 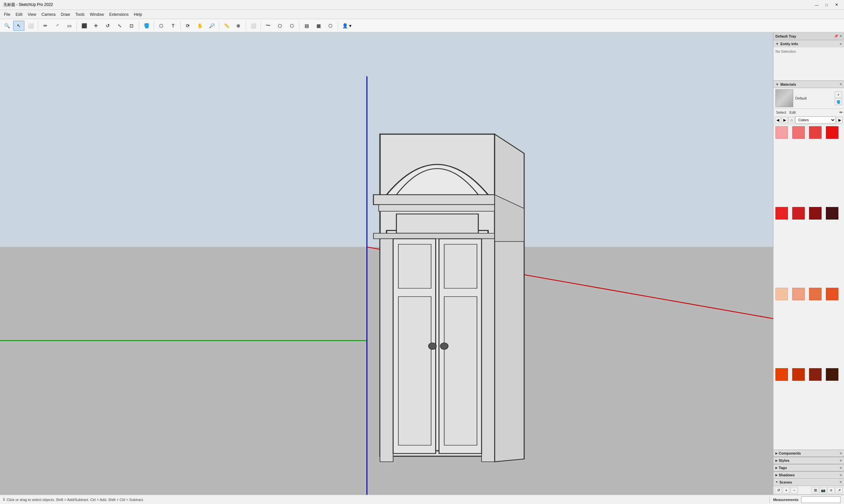 What do you see at coordinates (108, 26) in the screenshot?
I see `rotate-tool: ↺` at bounding box center [108, 26].